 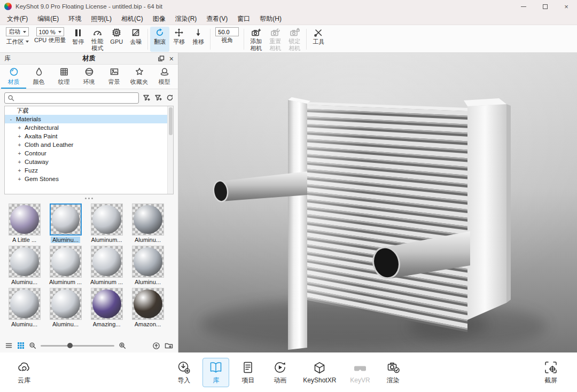 What do you see at coordinates (318, 40) in the screenshot?
I see `tools-button: 工具` at bounding box center [318, 40].